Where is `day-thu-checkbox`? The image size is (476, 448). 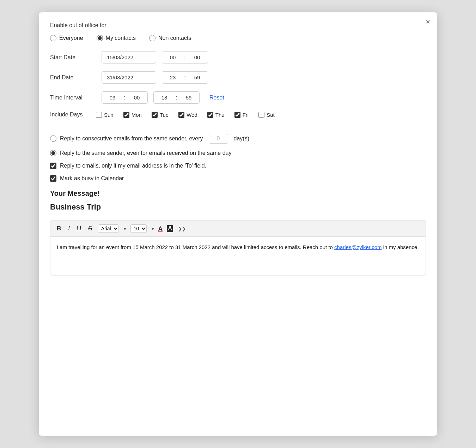
day-thu-checkbox is located at coordinates (210, 115).